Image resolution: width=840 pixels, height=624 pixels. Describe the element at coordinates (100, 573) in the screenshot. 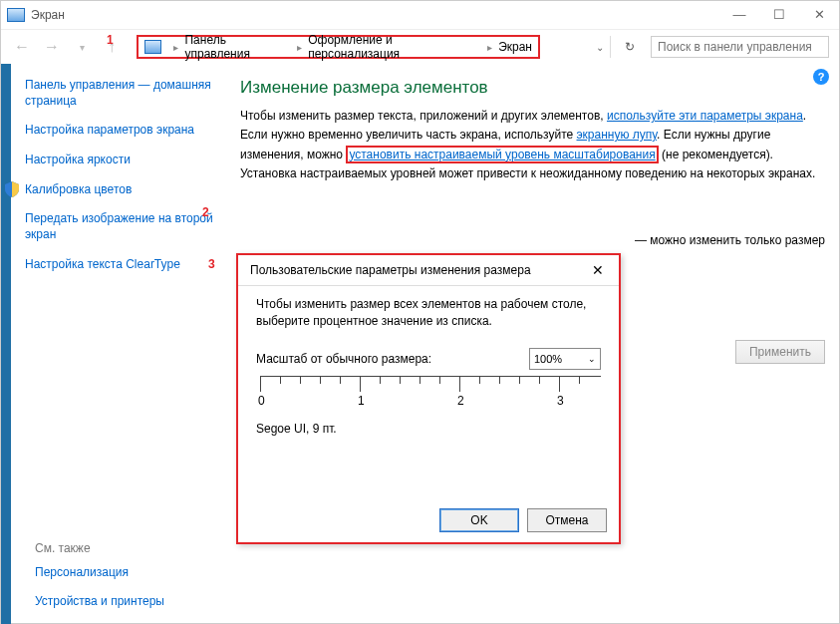

I see `see-also-personalization: Персонализация` at that location.